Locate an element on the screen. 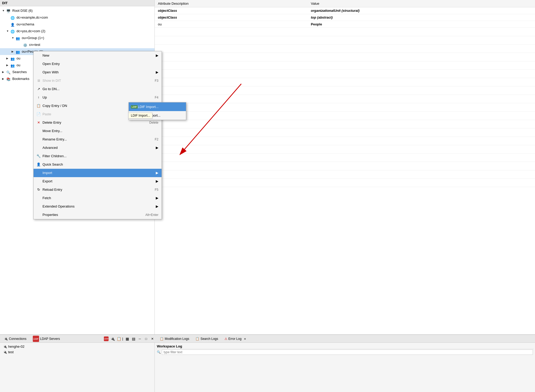 This screenshot has width=535, height=392. go-to-dn-icon: ↗ is located at coordinates (39, 89).